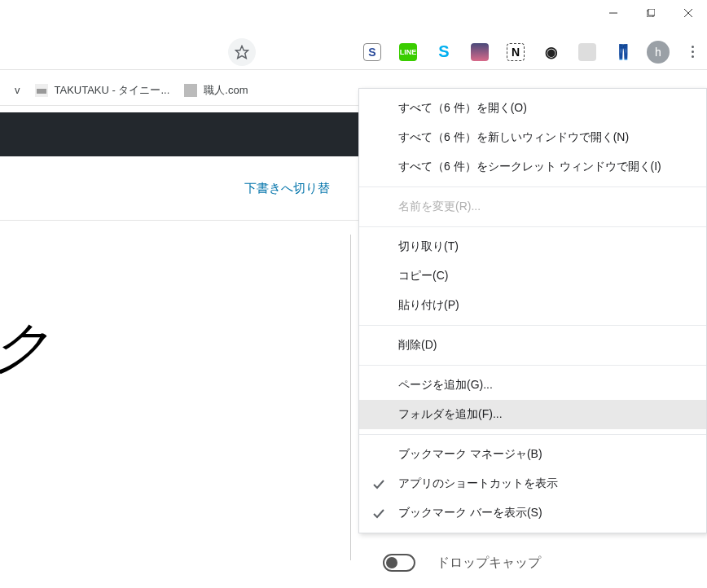  What do you see at coordinates (529, 167) in the screenshot?
I see `menu-item-label: すべて（6 件）をシークレット ウィンドウで開く(I)` at bounding box center [529, 167].